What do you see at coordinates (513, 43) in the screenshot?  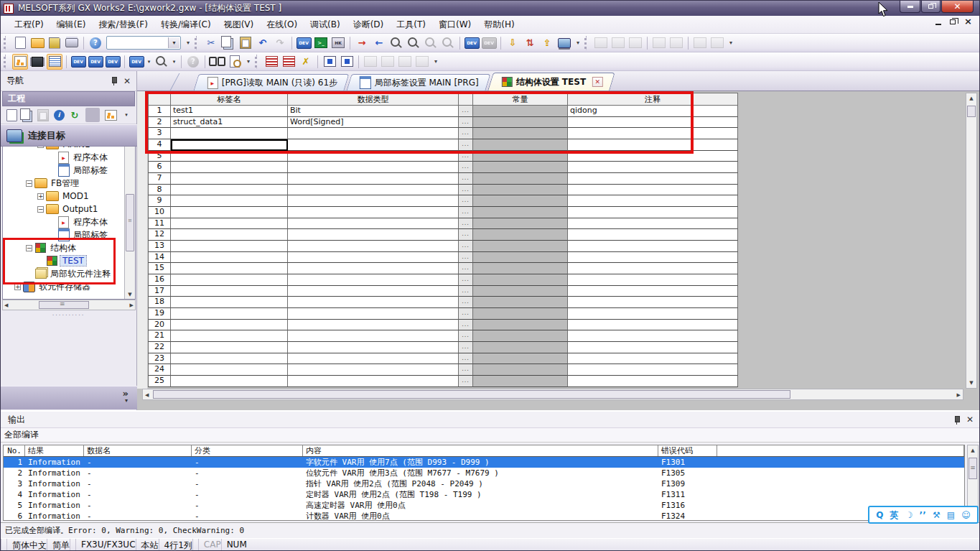 I see `simulation-start-icon: ⇩` at bounding box center [513, 43].